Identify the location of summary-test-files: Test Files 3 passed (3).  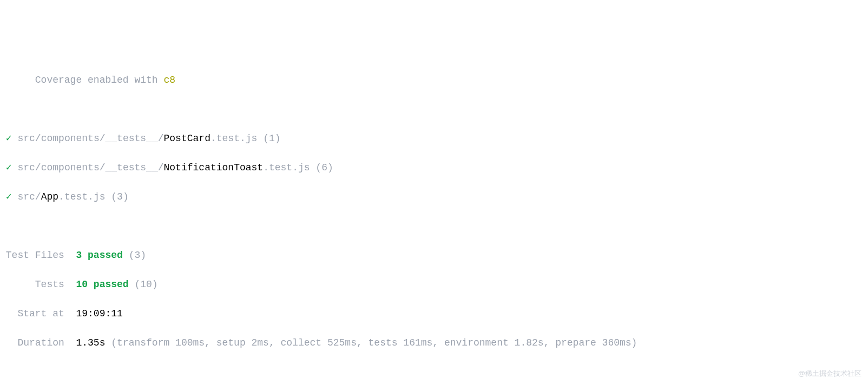
(434, 255).